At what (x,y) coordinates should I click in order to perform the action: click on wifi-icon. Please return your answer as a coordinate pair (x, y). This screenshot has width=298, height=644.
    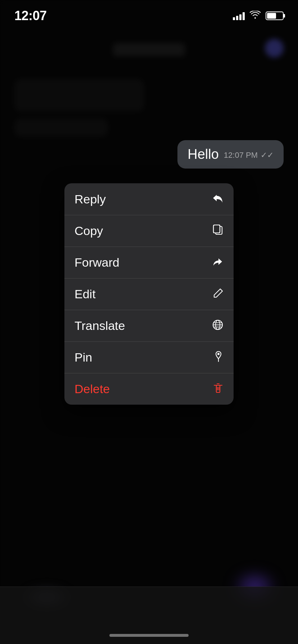
    Looking at the image, I should click on (255, 16).